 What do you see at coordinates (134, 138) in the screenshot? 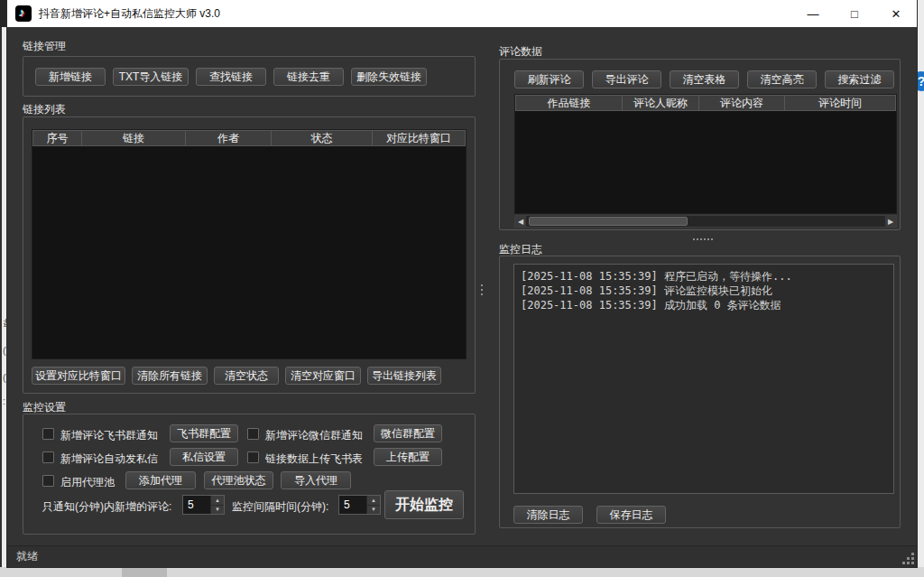
I see `col-link: 链接` at bounding box center [134, 138].